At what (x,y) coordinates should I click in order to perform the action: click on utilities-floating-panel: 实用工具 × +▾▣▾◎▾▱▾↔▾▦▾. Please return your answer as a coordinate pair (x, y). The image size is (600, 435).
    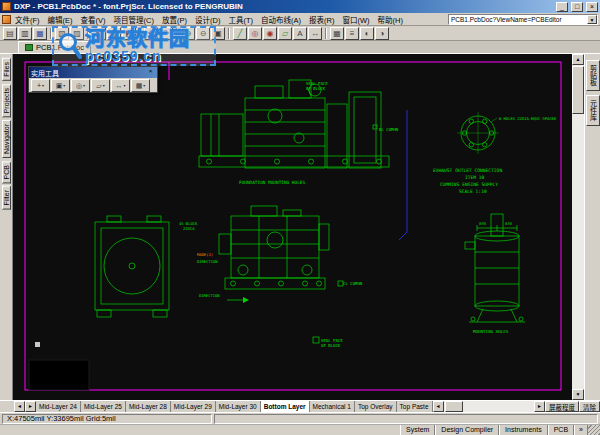
    Looking at the image, I should click on (93, 80).